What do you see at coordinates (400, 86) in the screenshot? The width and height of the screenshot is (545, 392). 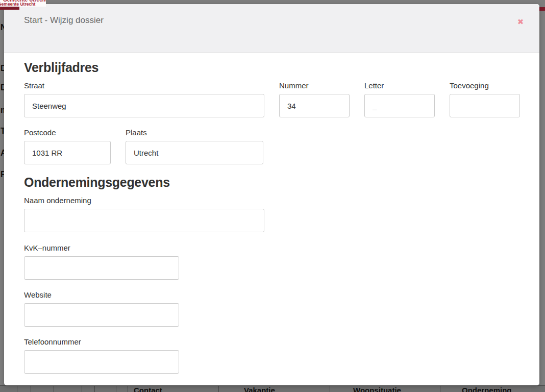 I see `letter-label: Letter` at bounding box center [400, 86].